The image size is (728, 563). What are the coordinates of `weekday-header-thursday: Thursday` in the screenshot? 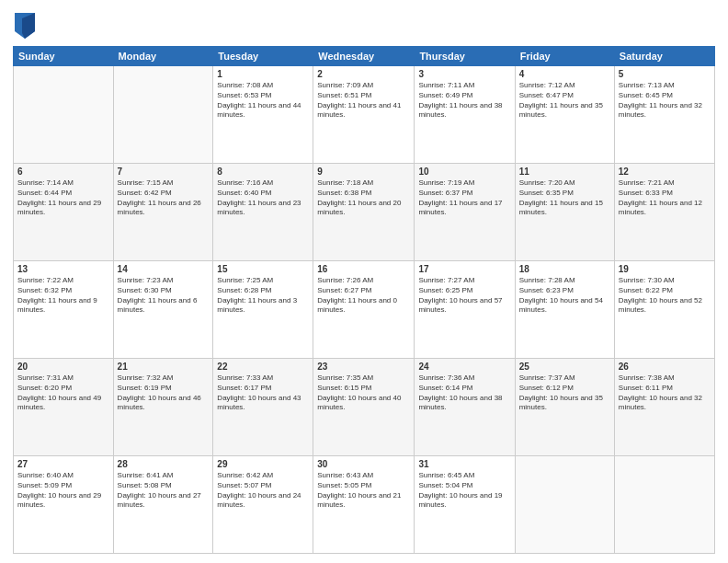 It's located at (465, 57).